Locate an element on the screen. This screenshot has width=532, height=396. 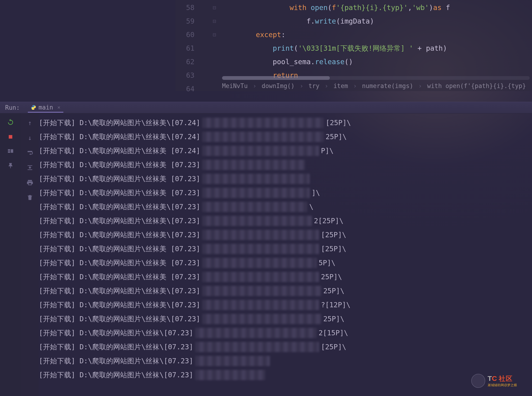
breadcrumb-item: item is located at coordinates (341, 86).